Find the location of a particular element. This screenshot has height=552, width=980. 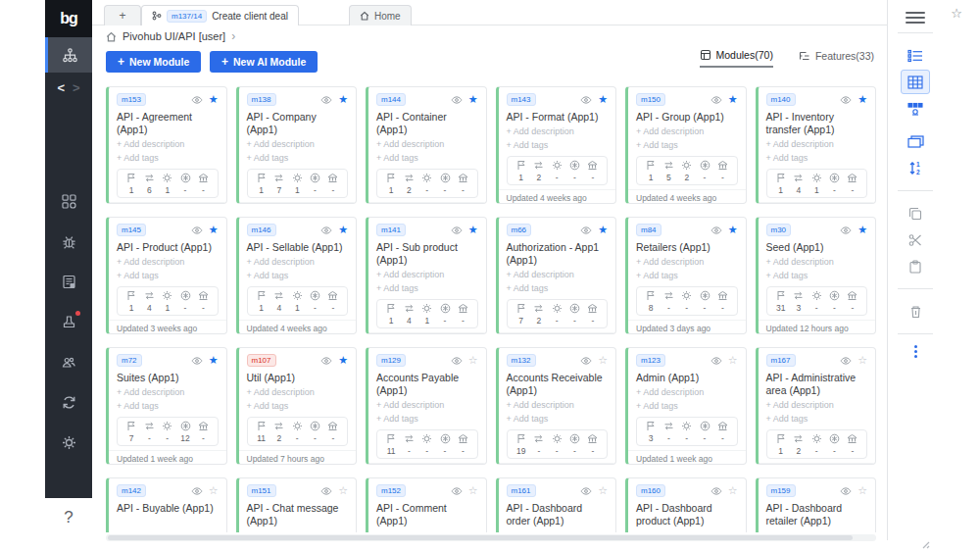

module-title: Admin (App1) is located at coordinates (687, 378).